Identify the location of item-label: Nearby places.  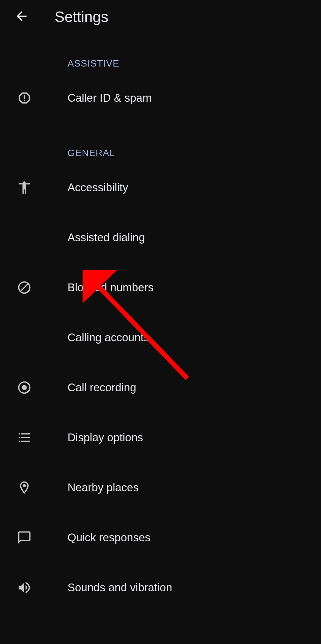
(103, 488).